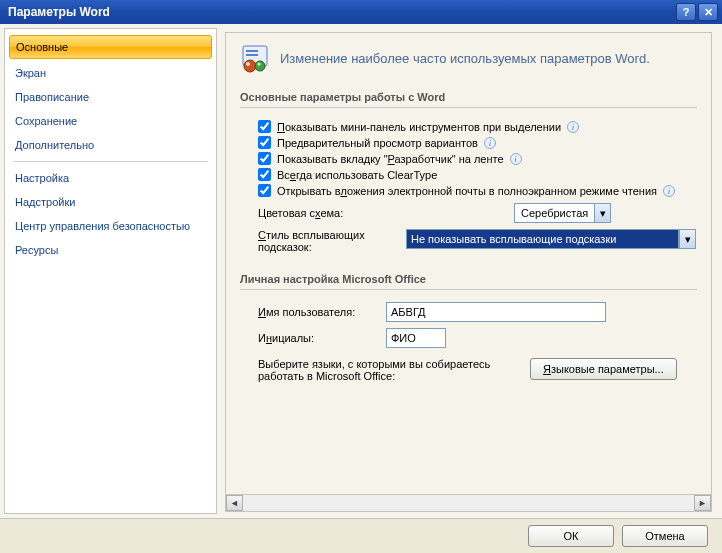 Image resolution: width=722 pixels, height=553 pixels. I want to click on select-color-scheme: Серебристая ▾, so click(562, 213).